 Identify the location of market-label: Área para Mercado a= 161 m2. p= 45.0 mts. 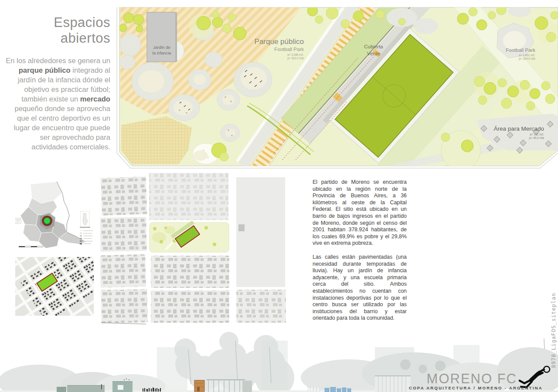
(503, 132).